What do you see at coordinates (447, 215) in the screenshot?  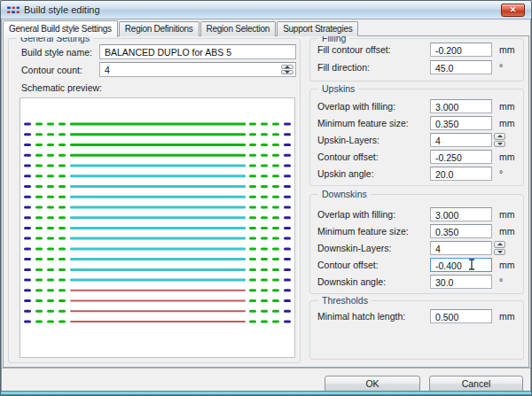 I see `downskins-overlap-with-filling-value: 3.000` at bounding box center [447, 215].